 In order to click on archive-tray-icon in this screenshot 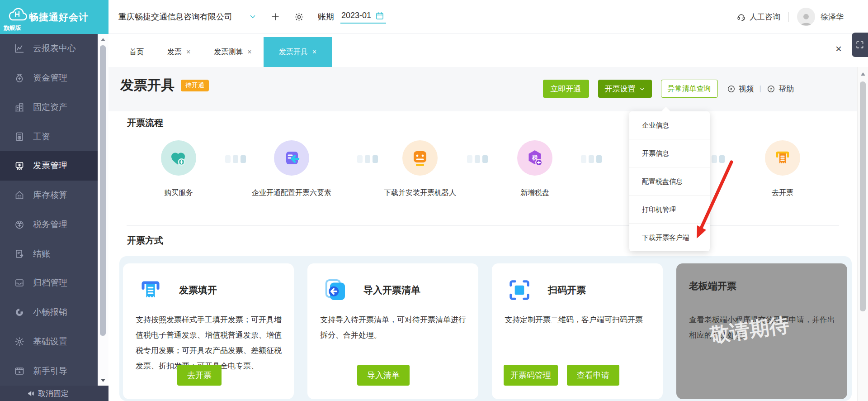, I will do `click(19, 283)`.